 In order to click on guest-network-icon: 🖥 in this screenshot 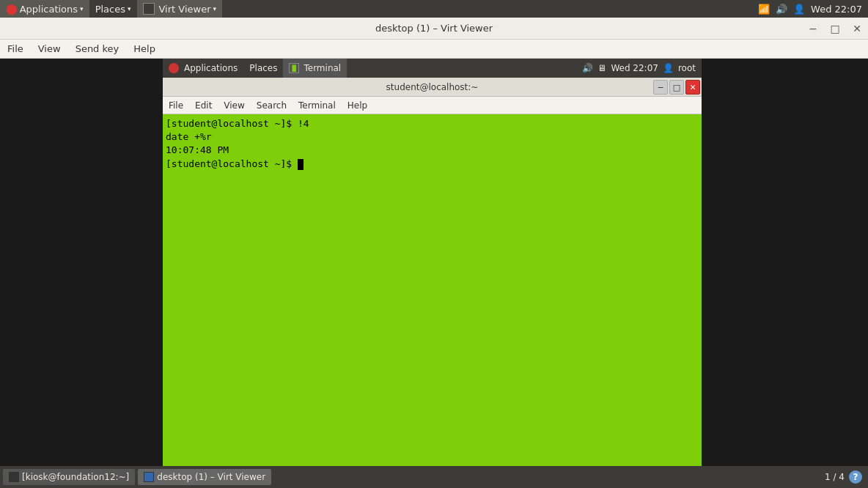, I will do `click(602, 68)`.